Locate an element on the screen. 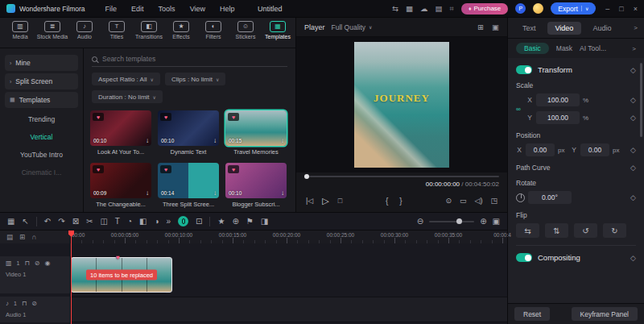 The height and width of the screenshot is (324, 644). mark-in-button: { is located at coordinates (386, 201).